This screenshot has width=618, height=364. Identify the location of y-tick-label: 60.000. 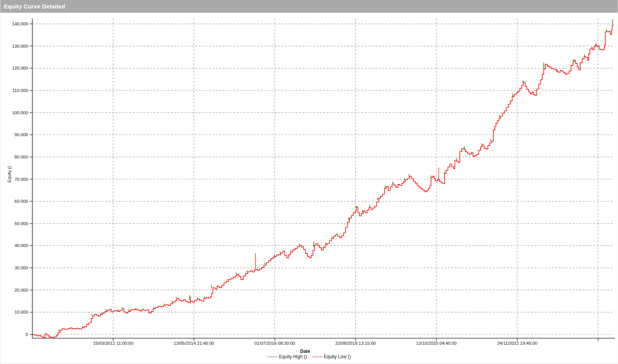
(17, 201).